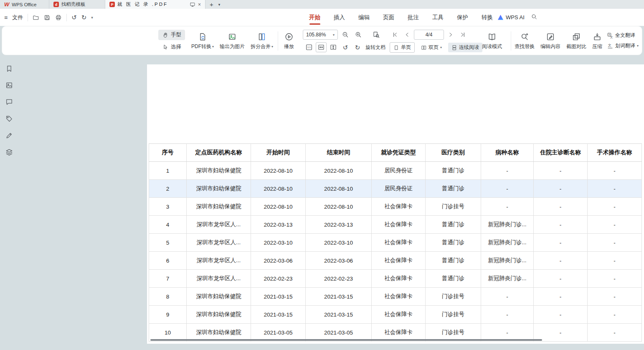 This screenshot has height=350, width=644. Describe the element at coordinates (345, 35) in the screenshot. I see `zoom-out-button` at that location.